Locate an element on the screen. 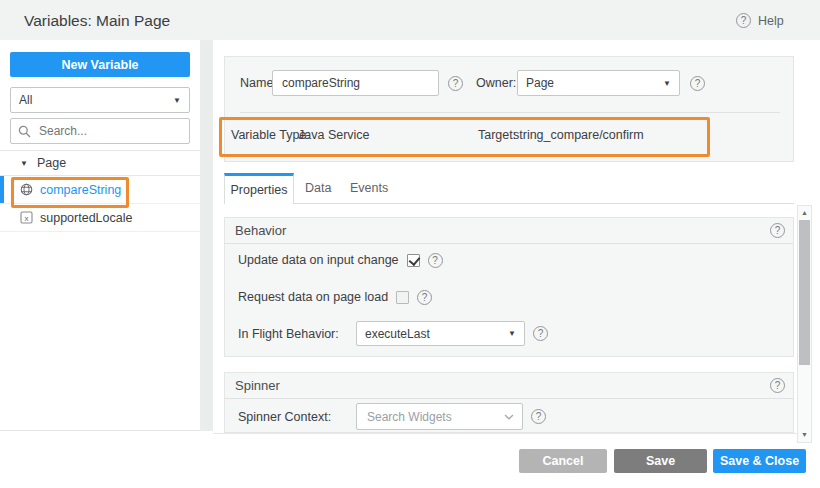 The width and height of the screenshot is (820, 488). target-value: string_compare/confirm is located at coordinates (578, 135).